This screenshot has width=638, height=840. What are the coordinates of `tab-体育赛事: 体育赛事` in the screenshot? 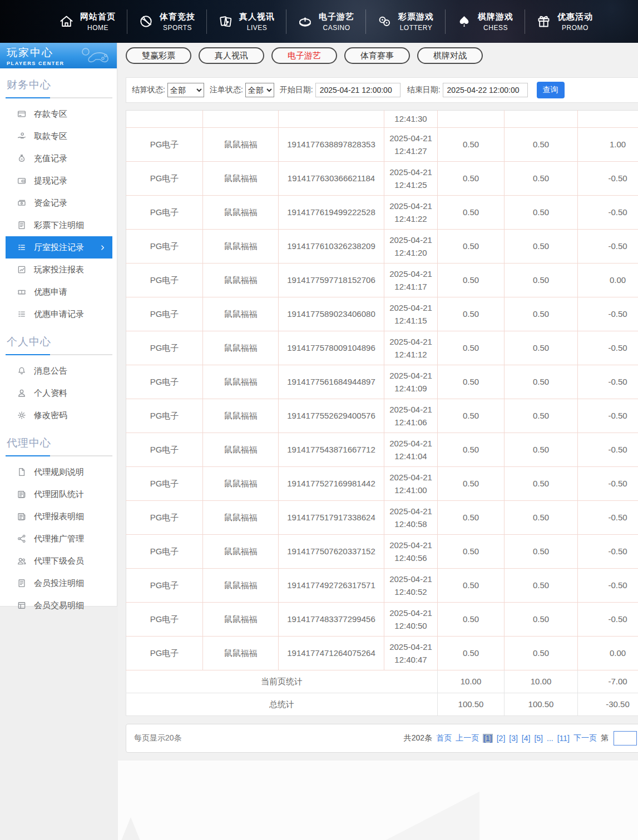 It's located at (377, 56).